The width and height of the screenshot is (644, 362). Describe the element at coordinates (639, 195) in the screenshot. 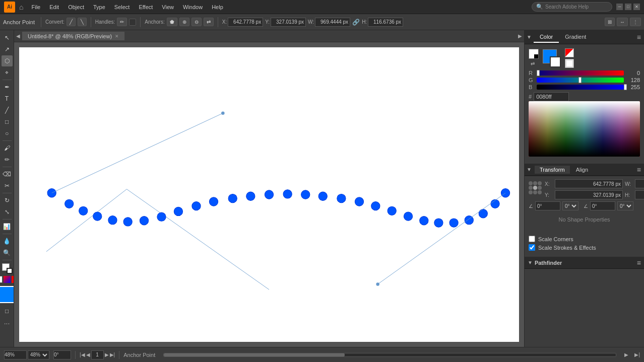

I see `th-input` at that location.